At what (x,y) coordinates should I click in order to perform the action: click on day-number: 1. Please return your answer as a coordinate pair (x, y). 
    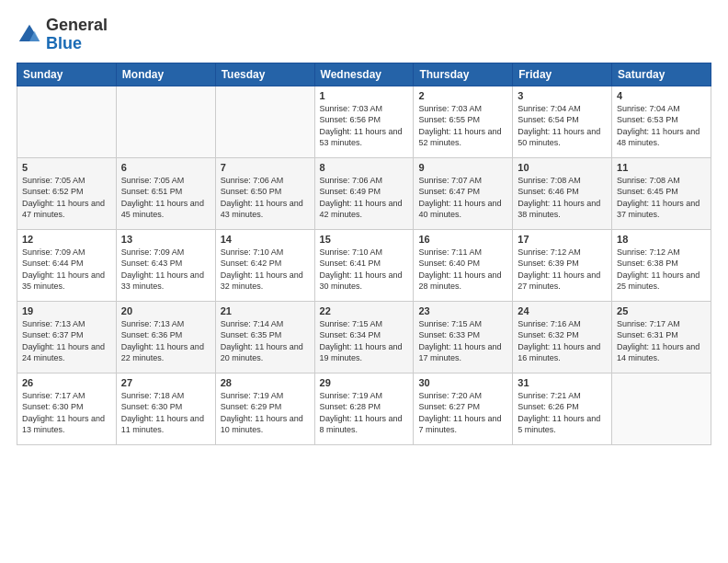
    Looking at the image, I should click on (364, 96).